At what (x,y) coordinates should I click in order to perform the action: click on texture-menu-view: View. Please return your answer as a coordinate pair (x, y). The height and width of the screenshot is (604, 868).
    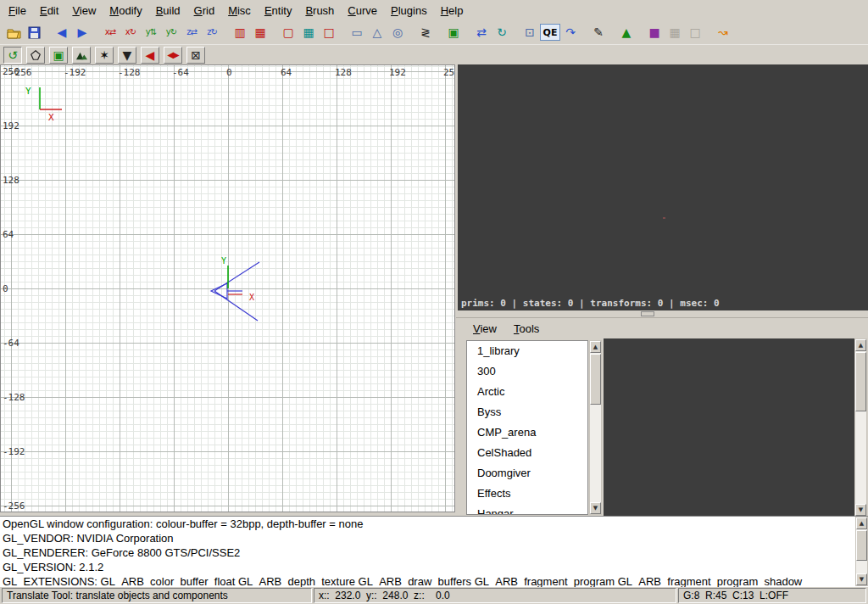
    Looking at the image, I should click on (485, 329).